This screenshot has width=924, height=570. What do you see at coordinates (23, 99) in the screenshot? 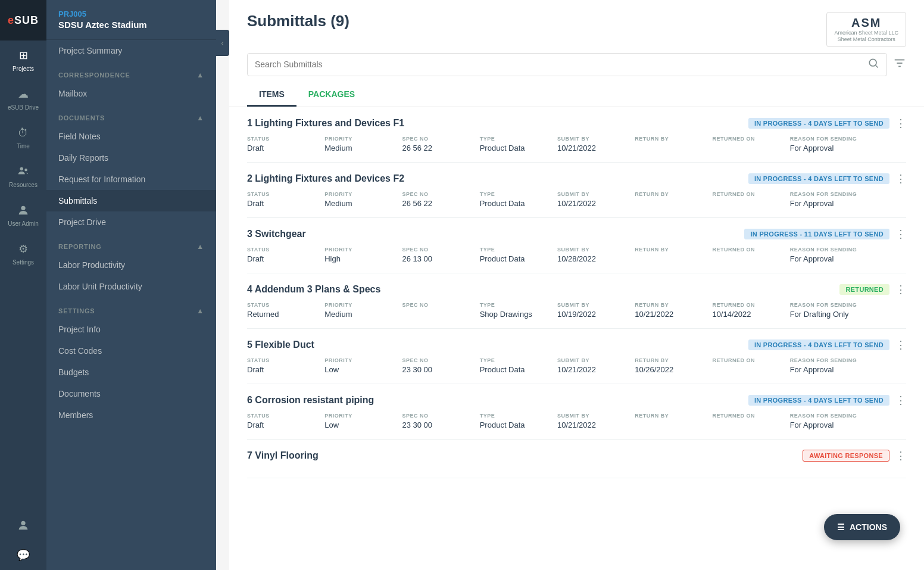
I see `nav-esub-drive: ☁ eSUB Drive` at bounding box center [23, 99].